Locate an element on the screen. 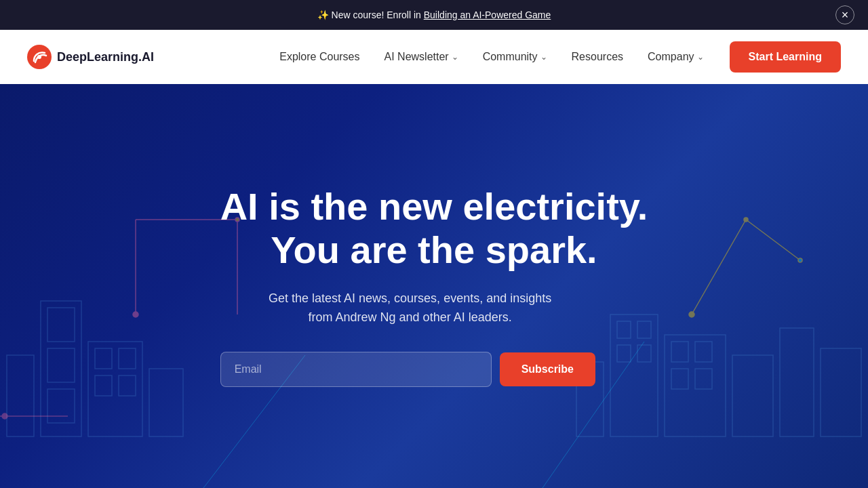  subscribe-form: Subscribe is located at coordinates (434, 369).